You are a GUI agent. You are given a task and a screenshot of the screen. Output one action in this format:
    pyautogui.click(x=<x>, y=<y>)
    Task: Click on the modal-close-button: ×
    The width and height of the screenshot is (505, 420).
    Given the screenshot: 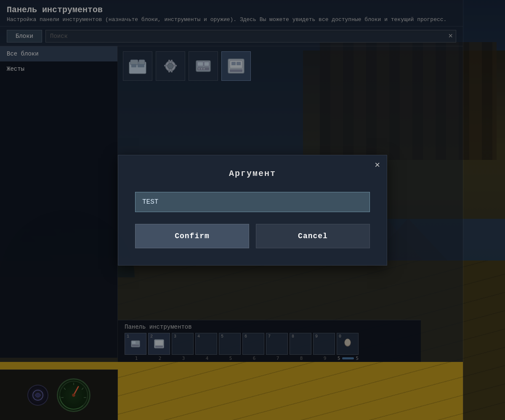 What is the action you would take?
    pyautogui.click(x=377, y=165)
    